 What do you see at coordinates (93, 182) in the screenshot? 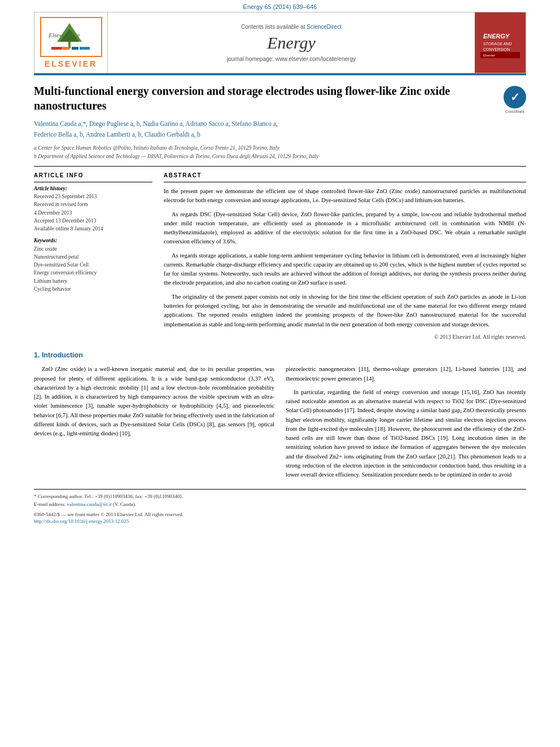
I see `history-divider` at bounding box center [93, 182].